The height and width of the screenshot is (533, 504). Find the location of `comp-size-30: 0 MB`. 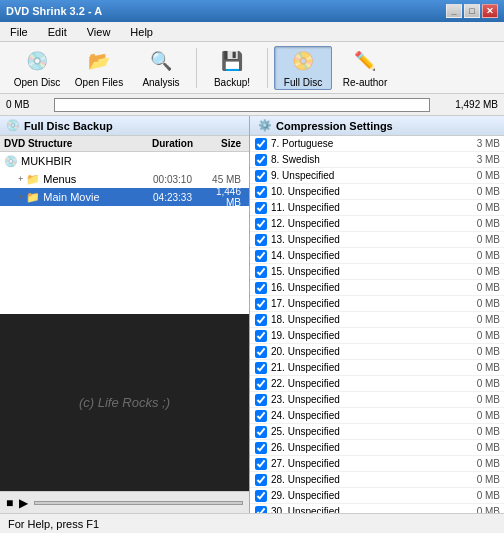

comp-size-30: 0 MB is located at coordinates (485, 510).